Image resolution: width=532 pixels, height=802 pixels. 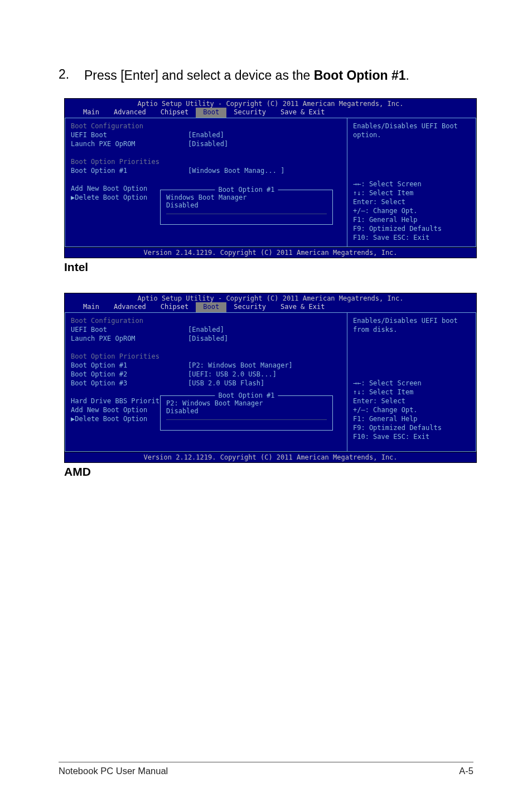 I want to click on instruction-step: 2. Press [Enter] and select a device as …, so click(x=266, y=76).